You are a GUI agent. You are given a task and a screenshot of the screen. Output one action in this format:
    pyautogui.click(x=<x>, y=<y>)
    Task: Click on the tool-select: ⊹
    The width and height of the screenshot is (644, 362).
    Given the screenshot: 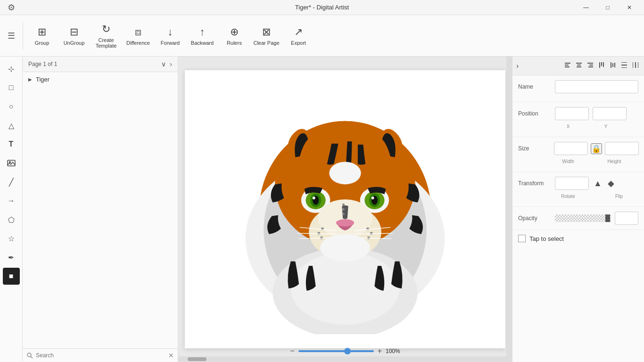 What is the action you would take?
    pyautogui.click(x=11, y=69)
    